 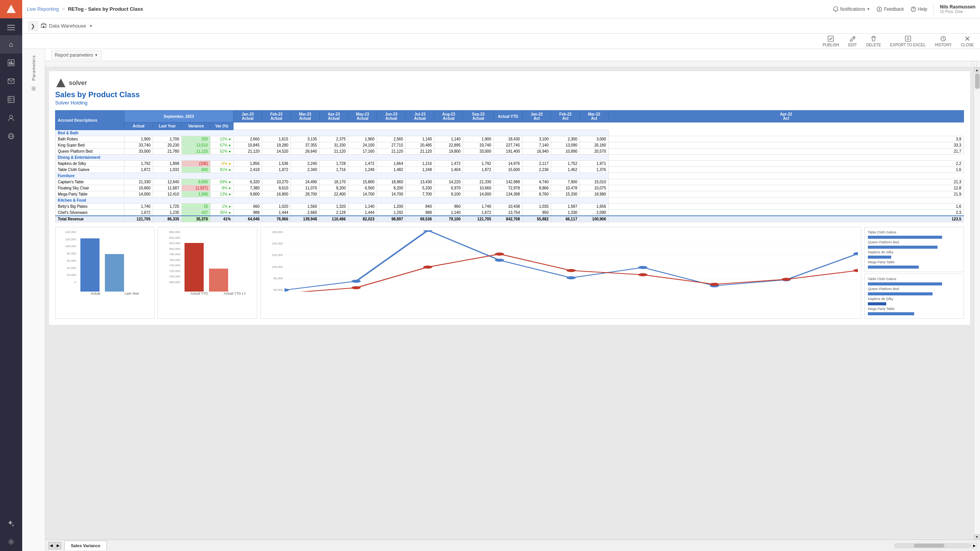 I want to click on monthly-cell: 1,587, so click(x=566, y=207).